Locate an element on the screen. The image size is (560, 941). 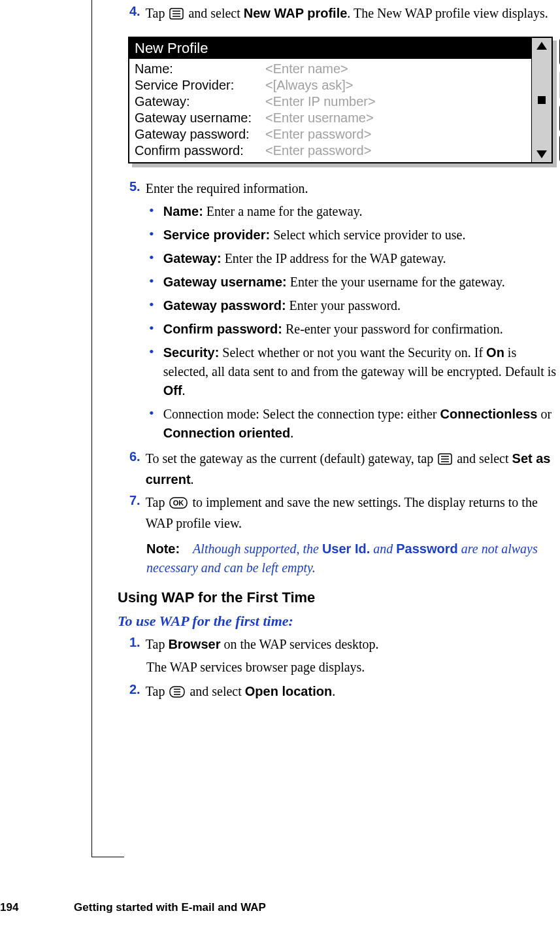
note-body: Although supported, the User Id. and Pas… is located at coordinates (342, 558).